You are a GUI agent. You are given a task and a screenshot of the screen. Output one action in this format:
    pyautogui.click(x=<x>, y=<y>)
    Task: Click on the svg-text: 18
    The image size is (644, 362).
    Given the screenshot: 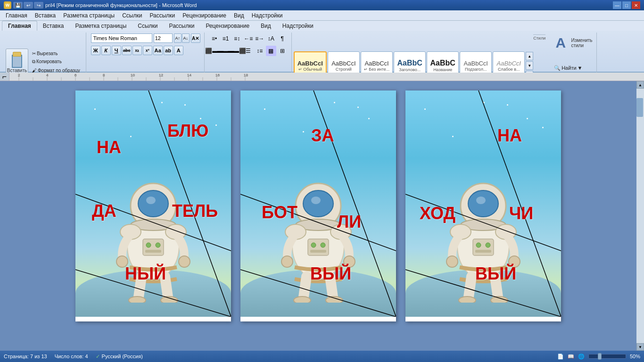 What is the action you would take?
    pyautogui.click(x=246, y=75)
    